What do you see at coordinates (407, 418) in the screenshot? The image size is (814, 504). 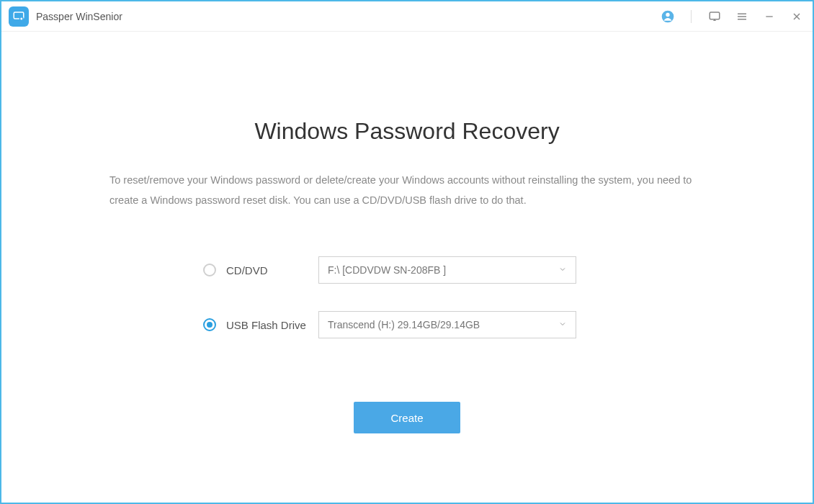 I see `create-button: Create` at bounding box center [407, 418].